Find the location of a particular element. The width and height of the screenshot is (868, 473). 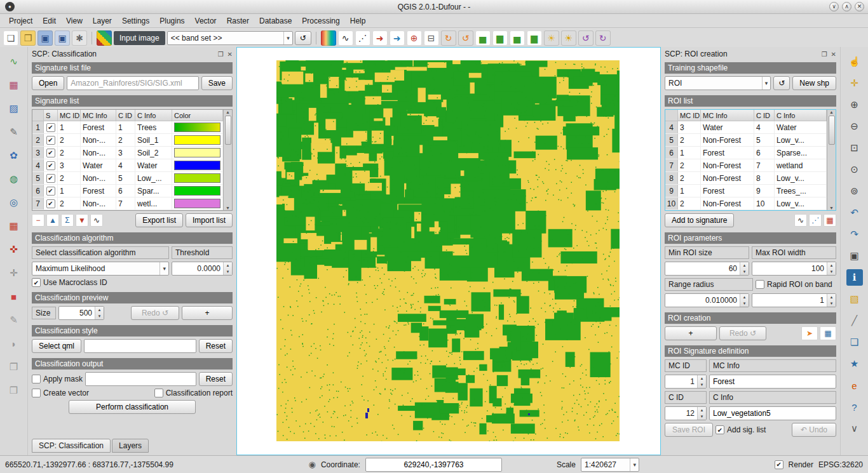

algorithm-combo: Maximum Likelihood ▾ is located at coordinates (100, 269).